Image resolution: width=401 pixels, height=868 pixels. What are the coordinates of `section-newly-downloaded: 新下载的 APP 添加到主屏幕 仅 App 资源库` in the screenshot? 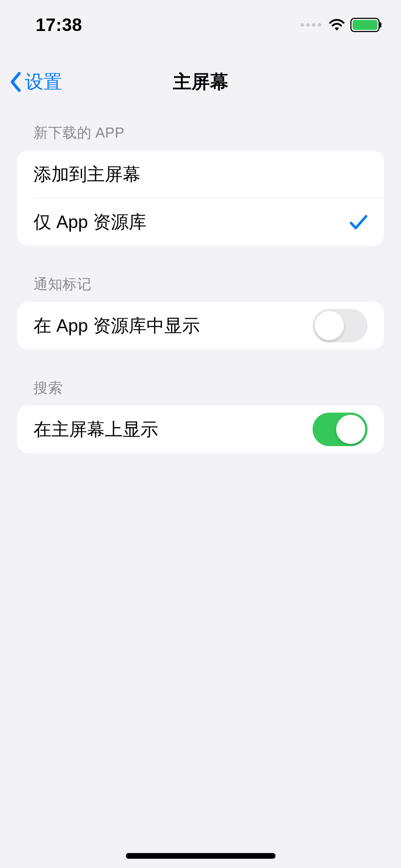 It's located at (200, 185).